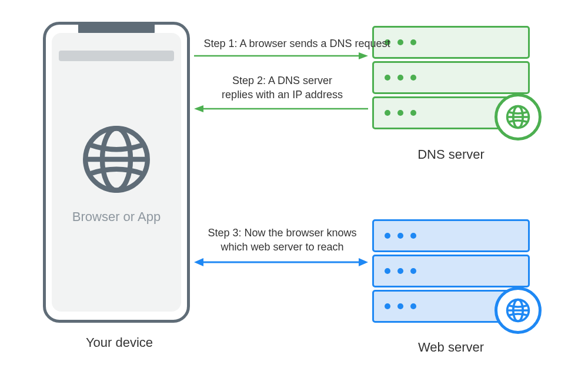 The image size is (588, 388). Describe the element at coordinates (282, 88) in the screenshot. I see `step2-label: Step 2: A DNS server replies with an IP …` at that location.